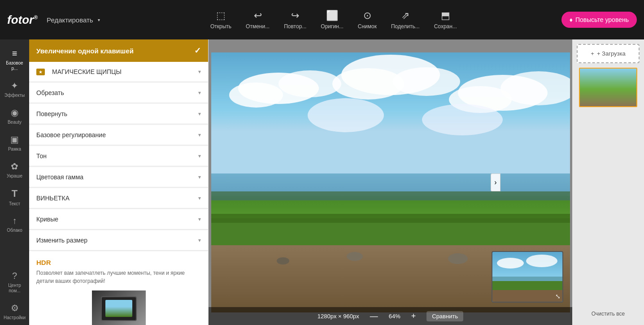  I want to click on undo-label: Отмени..., so click(257, 26).